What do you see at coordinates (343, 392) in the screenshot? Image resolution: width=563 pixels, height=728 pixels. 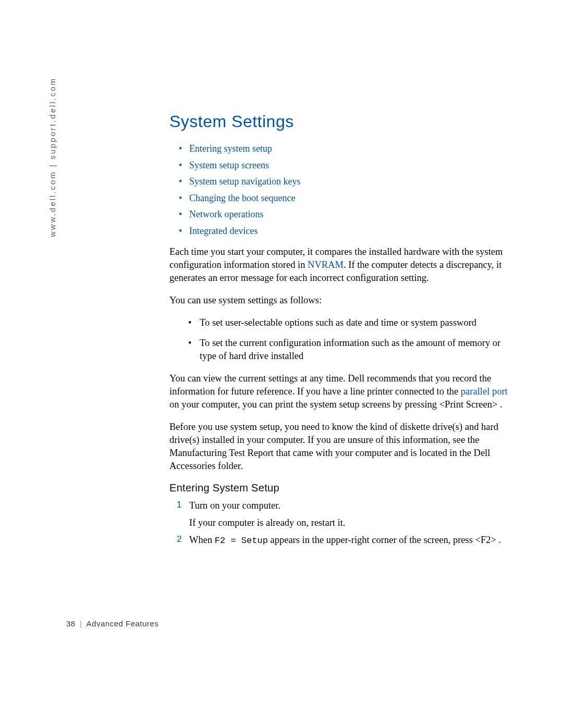 I see `view-settings-paragraph: You can view the current settings at any…` at bounding box center [343, 392].